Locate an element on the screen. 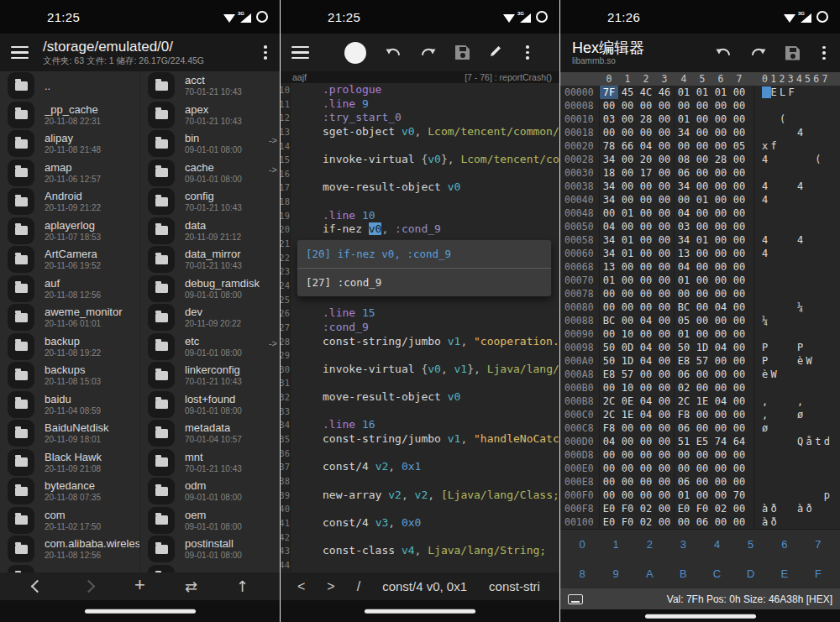 The width and height of the screenshot is (840, 622). hex-byte: 06 is located at coordinates (684, 482).